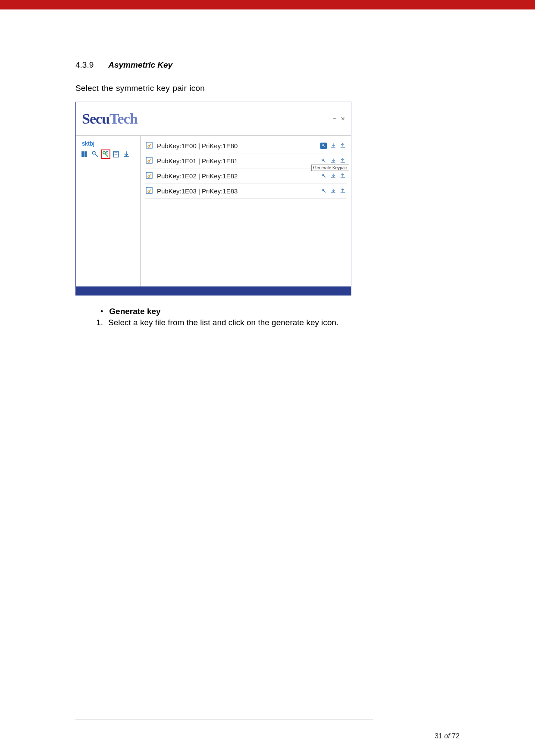 The height and width of the screenshot is (756, 535). Describe the element at coordinates (330, 168) in the screenshot. I see `tooltip-generate-keypair: Generate Keypair` at that location.